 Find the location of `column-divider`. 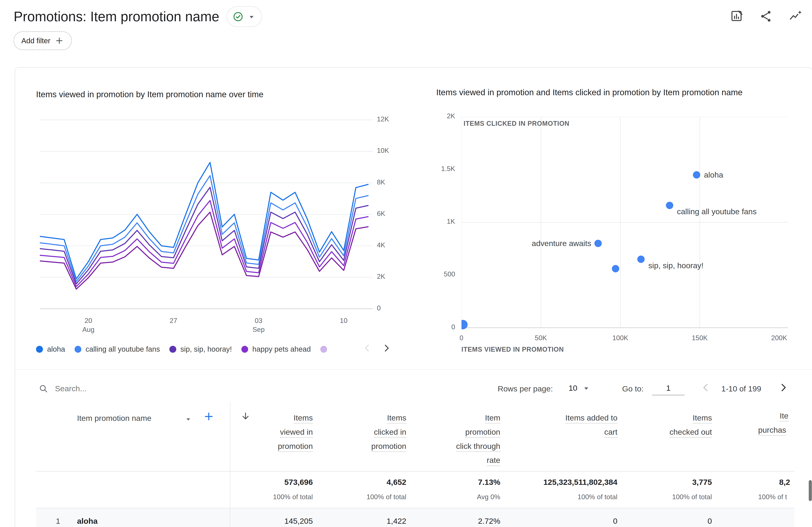

column-divider is located at coordinates (230, 464).